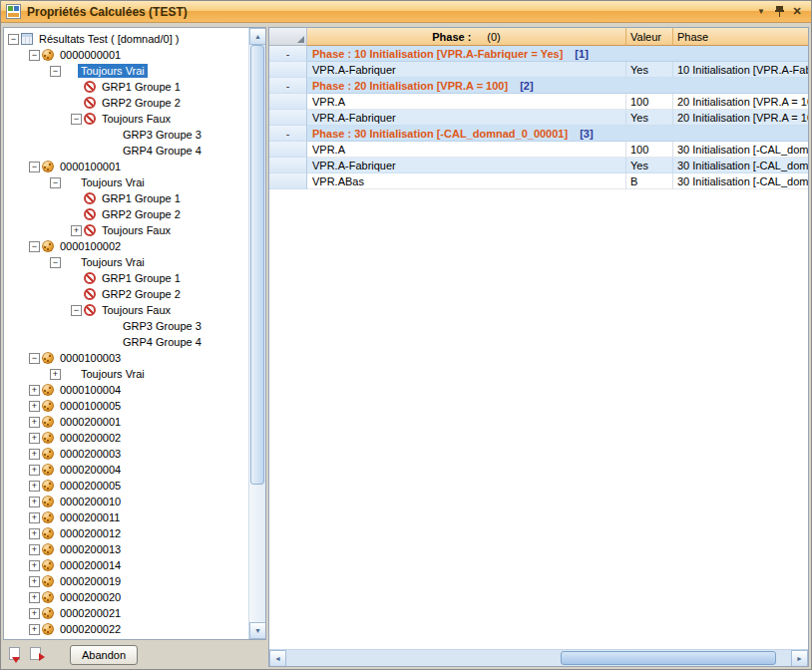 The height and width of the screenshot is (670, 812). I want to click on phase-cell: 10 Initialisation [VPR.A-Fabriq, so click(740, 70).